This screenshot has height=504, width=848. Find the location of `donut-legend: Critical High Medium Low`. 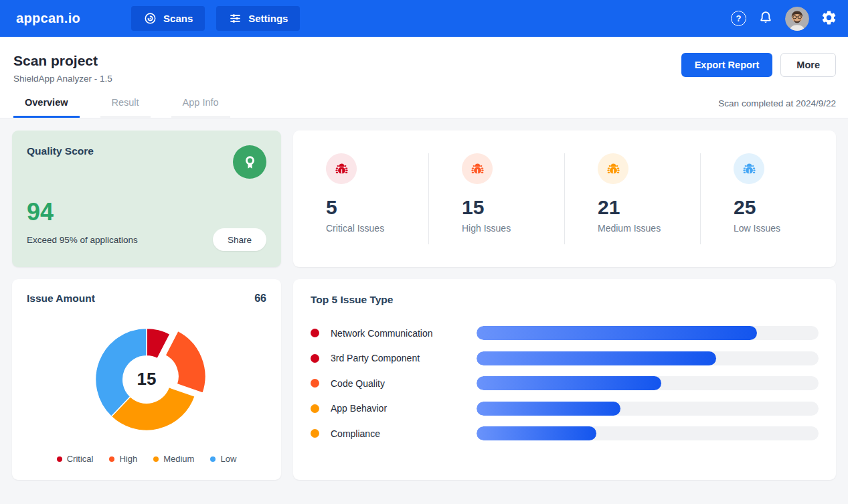

donut-legend: Critical High Medium Low is located at coordinates (147, 460).